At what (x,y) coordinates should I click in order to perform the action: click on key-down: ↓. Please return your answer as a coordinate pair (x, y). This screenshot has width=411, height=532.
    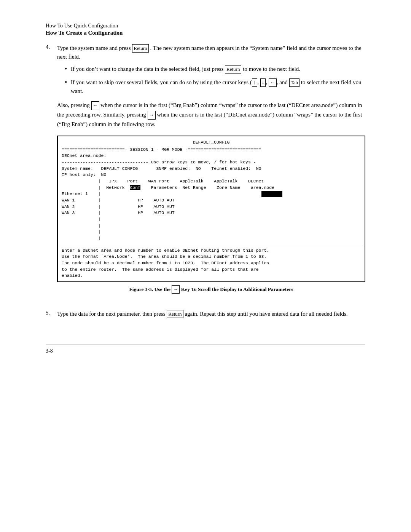
    Looking at the image, I should click on (263, 83).